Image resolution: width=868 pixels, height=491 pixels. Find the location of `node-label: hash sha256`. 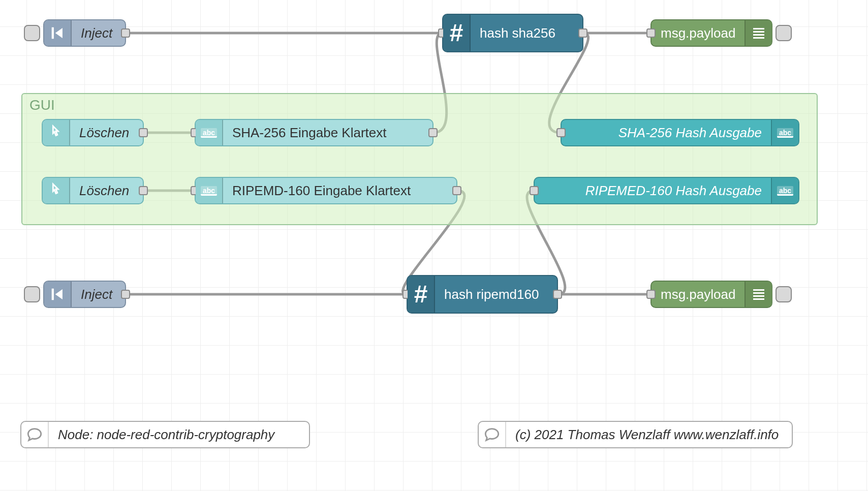

node-label: hash sha256 is located at coordinates (526, 34).